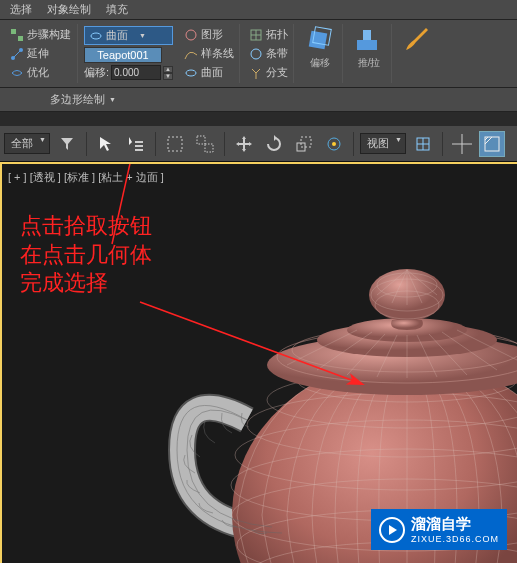 The height and width of the screenshot is (563, 517). Describe the element at coordinates (258, 10) in the screenshot. I see `menu-bar: 选择 对象绘制 填充` at that location.